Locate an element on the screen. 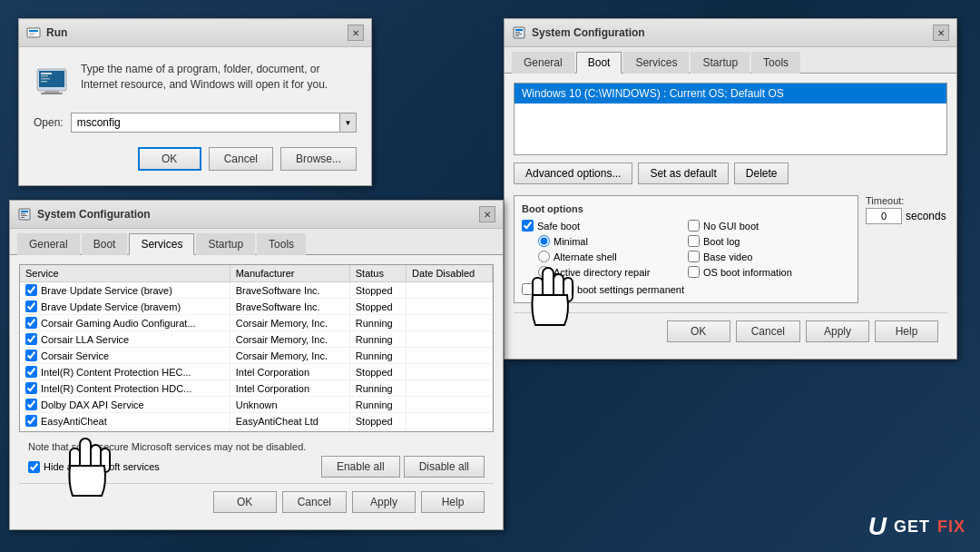 The height and width of the screenshot is (552, 980). watermark-fix: FIX is located at coordinates (951, 527).